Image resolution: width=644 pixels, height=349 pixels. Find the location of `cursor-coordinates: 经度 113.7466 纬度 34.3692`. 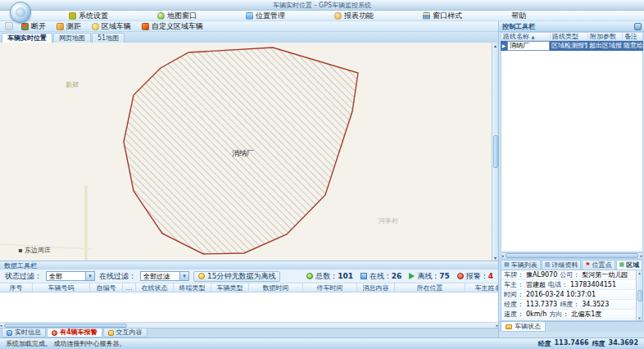

cursor-coordinates: 经度 113.7466 纬度 34.3692 is located at coordinates (588, 344).